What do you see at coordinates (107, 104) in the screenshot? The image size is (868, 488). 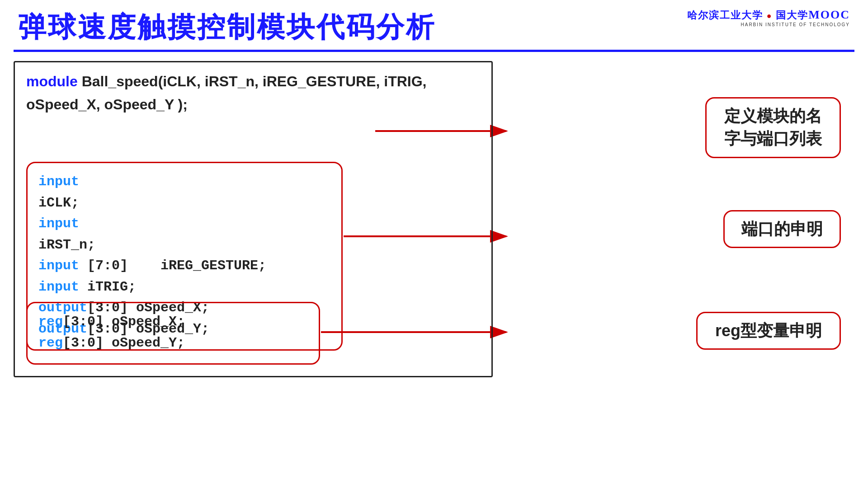 I see `module-ports: oSpeed_X, oSpeed_Y );` at bounding box center [107, 104].